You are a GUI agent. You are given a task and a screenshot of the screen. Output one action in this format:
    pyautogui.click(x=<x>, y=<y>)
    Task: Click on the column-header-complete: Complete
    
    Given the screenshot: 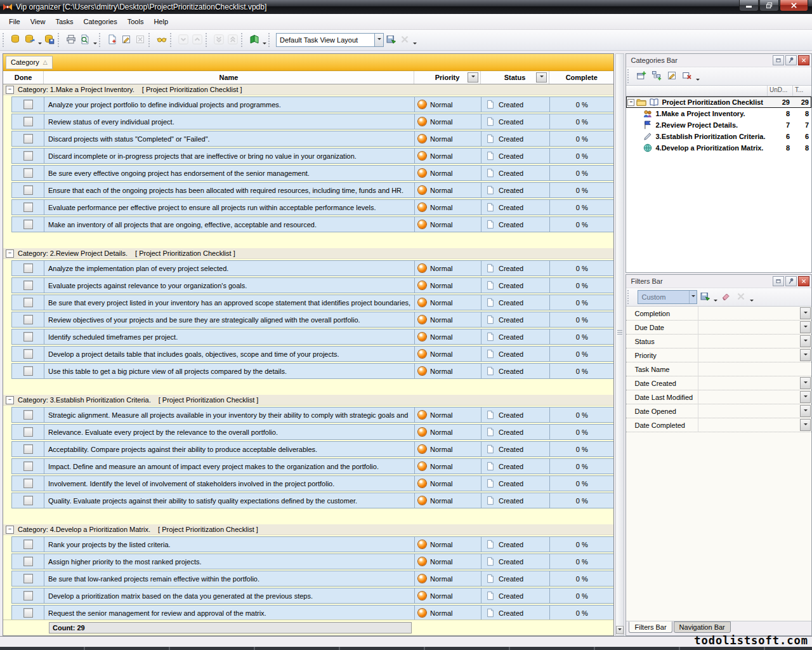 What is the action you would take?
    pyautogui.click(x=581, y=77)
    